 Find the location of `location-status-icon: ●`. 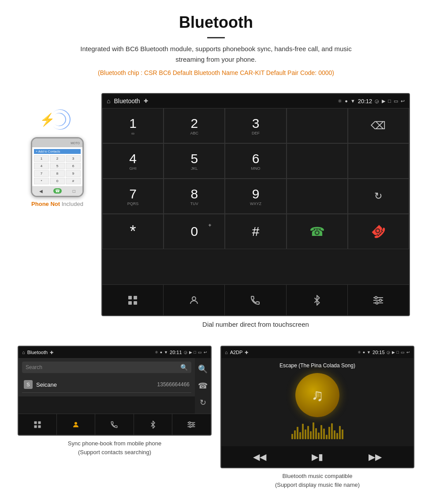

location-status-icon: ● is located at coordinates (346, 101).